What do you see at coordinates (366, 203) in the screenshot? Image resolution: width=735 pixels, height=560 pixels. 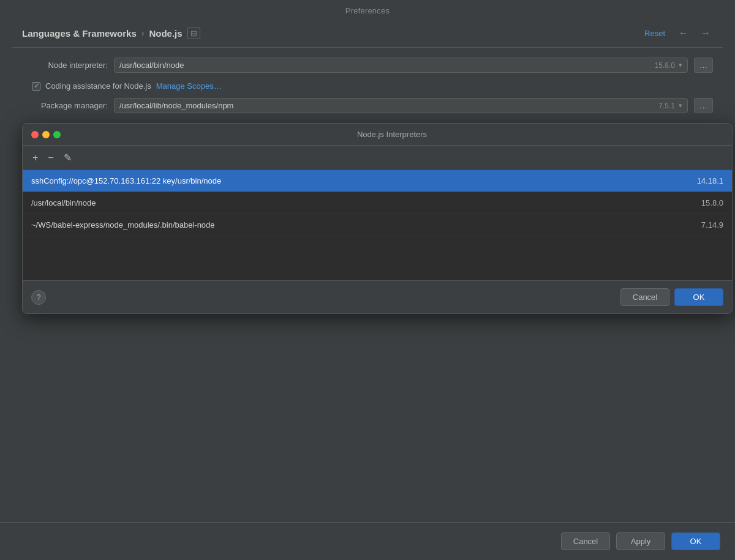 I see `interpreter-path-1: /usr/local/bin/node` at bounding box center [366, 203].